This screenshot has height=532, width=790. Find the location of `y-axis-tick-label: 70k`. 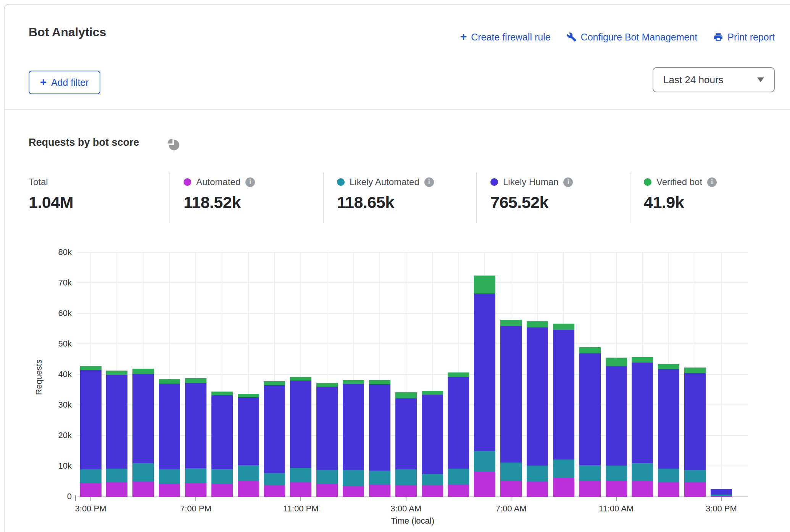

y-axis-tick-label: 70k is located at coordinates (55, 283).